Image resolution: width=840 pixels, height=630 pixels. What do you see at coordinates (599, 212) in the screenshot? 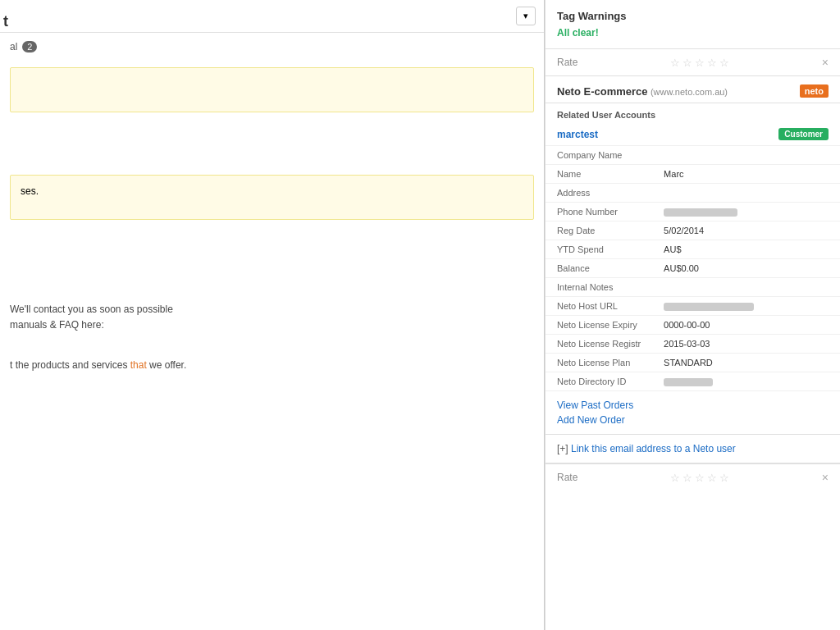
I see `info-label-3: Phone Number` at bounding box center [599, 212].